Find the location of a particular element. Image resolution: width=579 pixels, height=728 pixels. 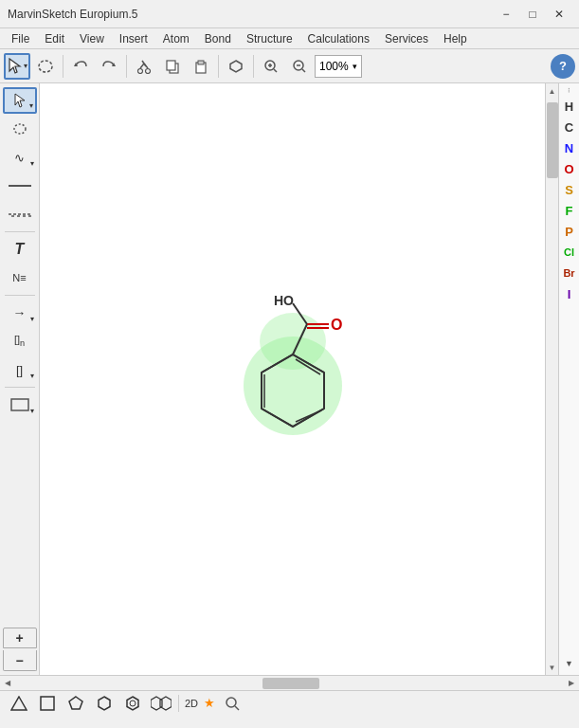

search-button is located at coordinates (232, 703).